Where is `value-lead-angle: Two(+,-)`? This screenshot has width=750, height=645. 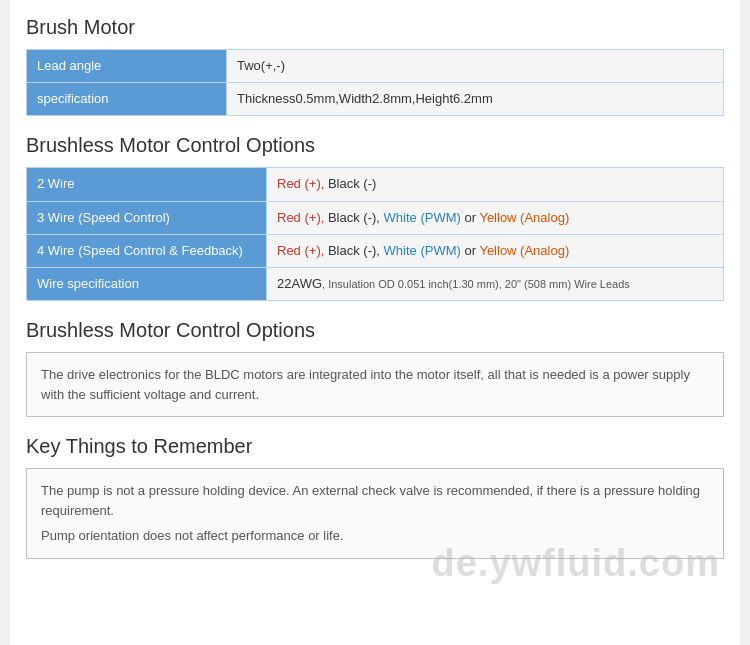 value-lead-angle: Two(+,-) is located at coordinates (476, 66).